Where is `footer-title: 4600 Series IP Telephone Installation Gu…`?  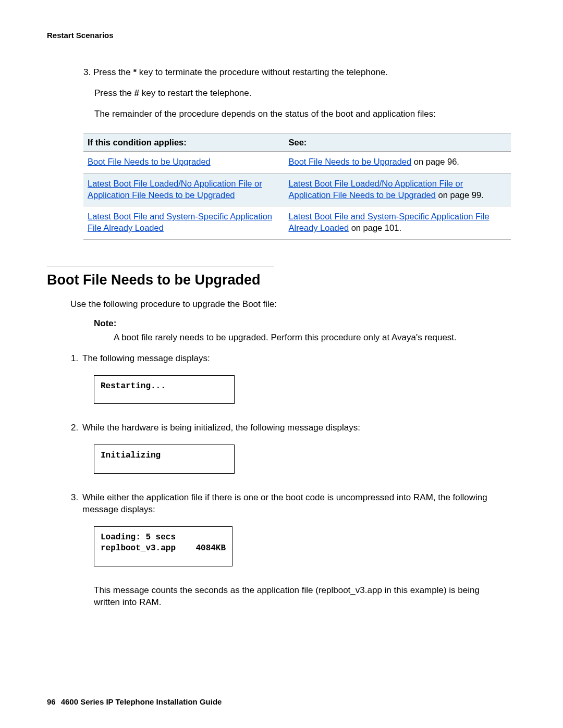 footer-title: 4600 Series IP Telephone Installation Gu… is located at coordinates (142, 701).